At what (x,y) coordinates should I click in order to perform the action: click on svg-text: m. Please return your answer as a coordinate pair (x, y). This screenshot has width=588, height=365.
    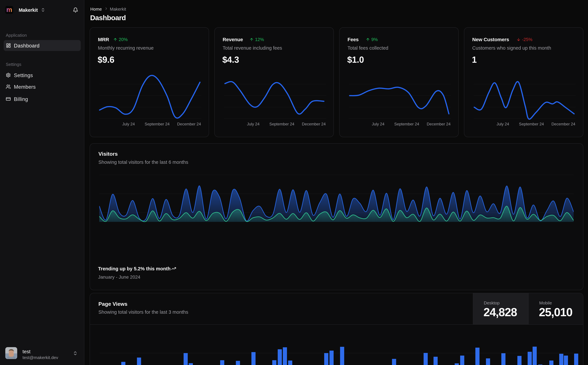
    Looking at the image, I should click on (9, 10).